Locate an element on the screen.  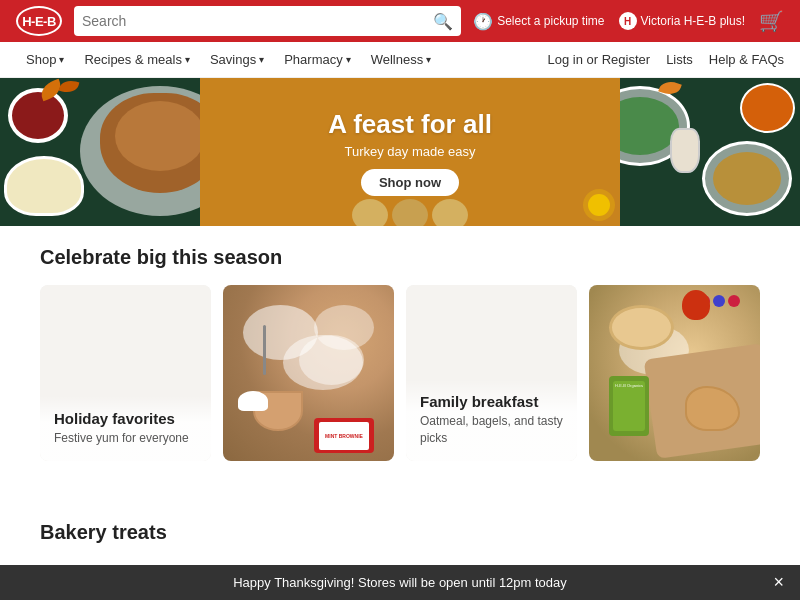
nav-recipes: Recipes & meals ▾ is located at coordinates (137, 60).